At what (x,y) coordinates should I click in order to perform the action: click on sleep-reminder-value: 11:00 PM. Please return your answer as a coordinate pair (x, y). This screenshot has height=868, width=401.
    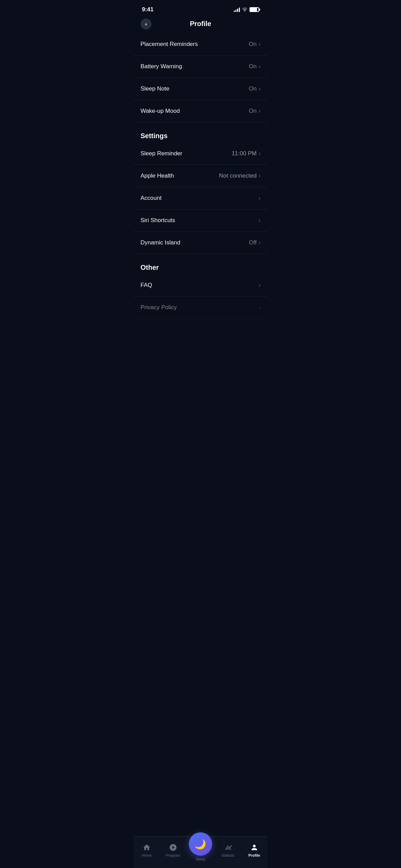
    Looking at the image, I should click on (244, 154).